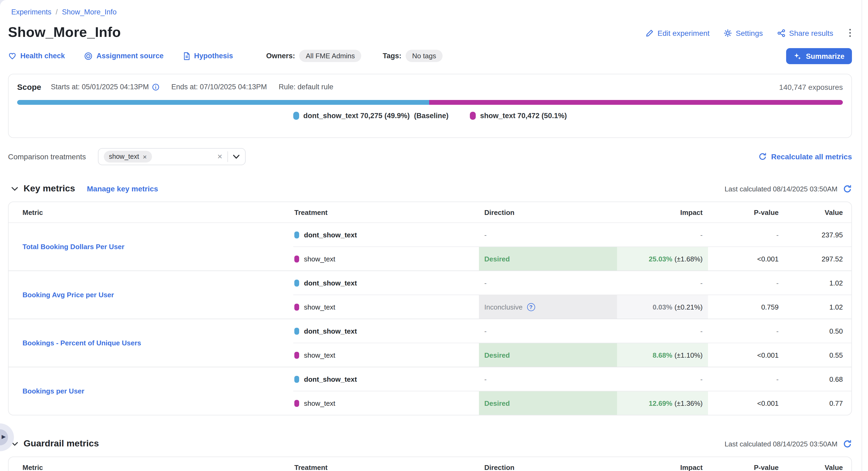 Image resolution: width=868 pixels, height=471 pixels. What do you see at coordinates (818, 212) in the screenshot?
I see `col-value: Value` at bounding box center [818, 212].